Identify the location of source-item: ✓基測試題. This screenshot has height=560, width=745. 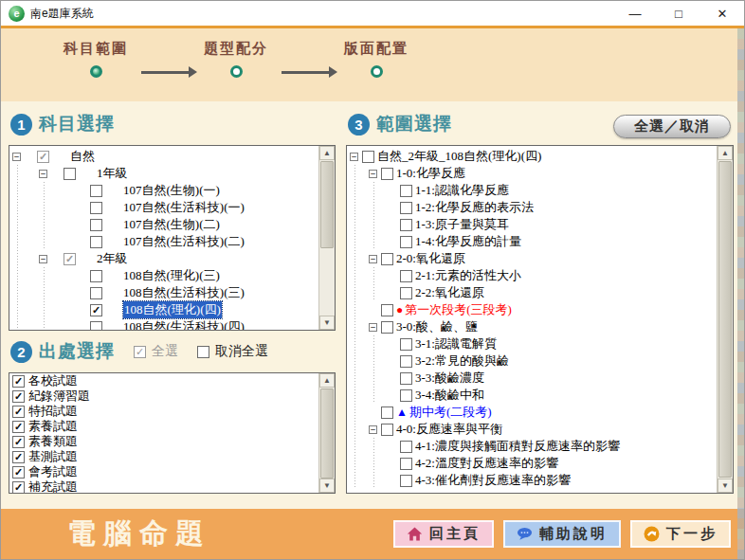
(164, 457).